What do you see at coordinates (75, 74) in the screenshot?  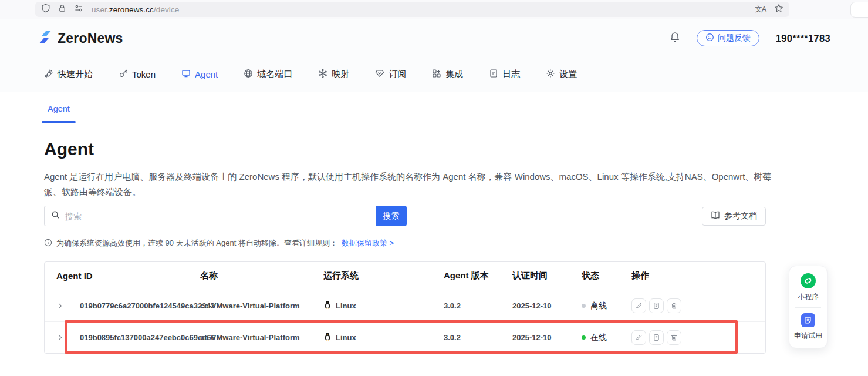 I see `nav-label: 快速开始` at bounding box center [75, 74].